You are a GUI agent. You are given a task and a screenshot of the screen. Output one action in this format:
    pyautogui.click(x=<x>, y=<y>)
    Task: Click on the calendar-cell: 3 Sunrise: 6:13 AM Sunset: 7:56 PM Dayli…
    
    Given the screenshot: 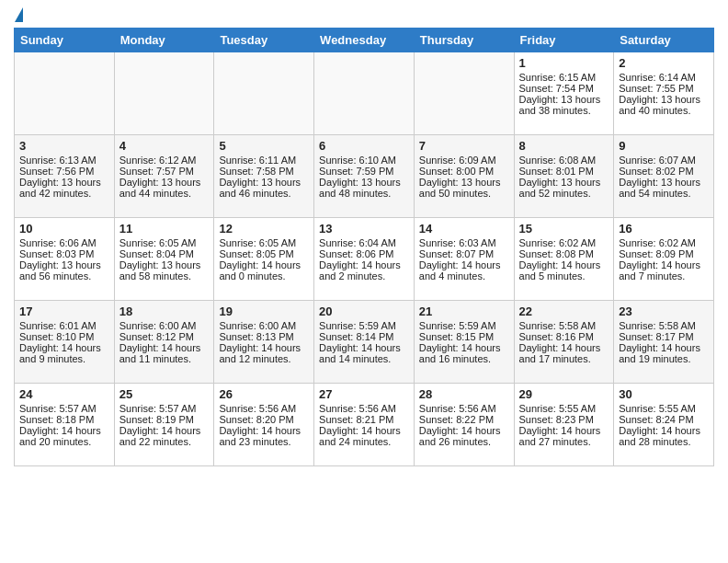 What is the action you would take?
    pyautogui.click(x=64, y=177)
    